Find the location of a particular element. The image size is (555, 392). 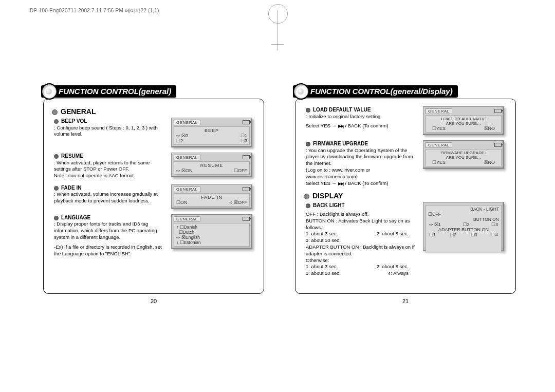

lcd-fw: GENERAL FIRMWARE UPGRADE ! ARE YOU SURE…… is located at coordinates (464, 155).